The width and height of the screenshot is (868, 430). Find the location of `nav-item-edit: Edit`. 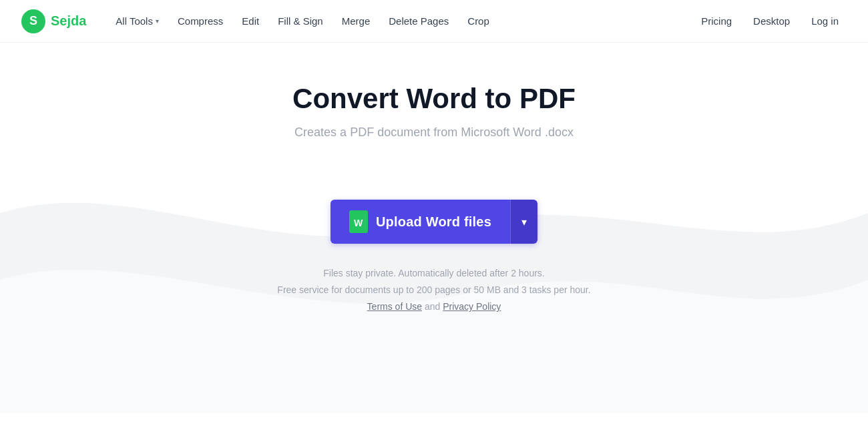

nav-item-edit: Edit is located at coordinates (250, 21).